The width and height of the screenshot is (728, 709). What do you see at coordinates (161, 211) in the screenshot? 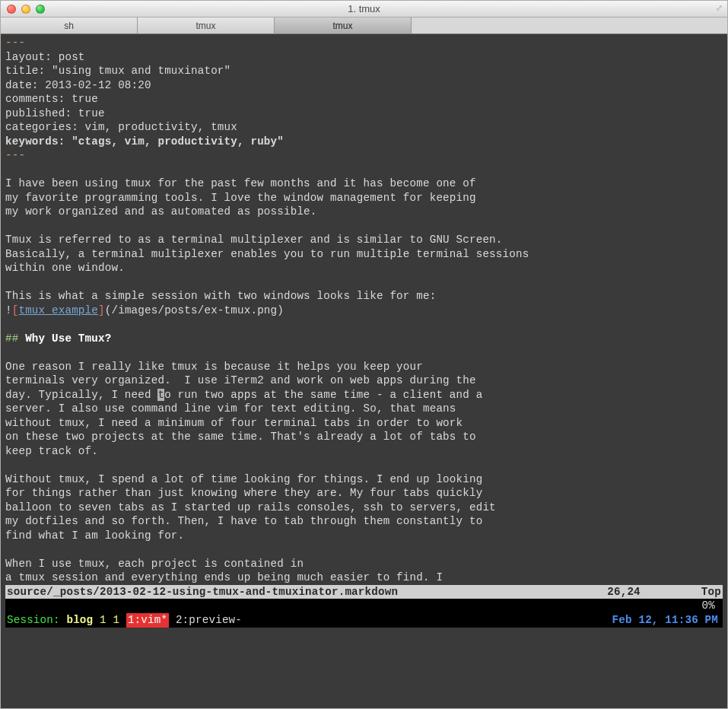
I see `body-p1-l3: my work organized and as automated as po…` at bounding box center [161, 211].